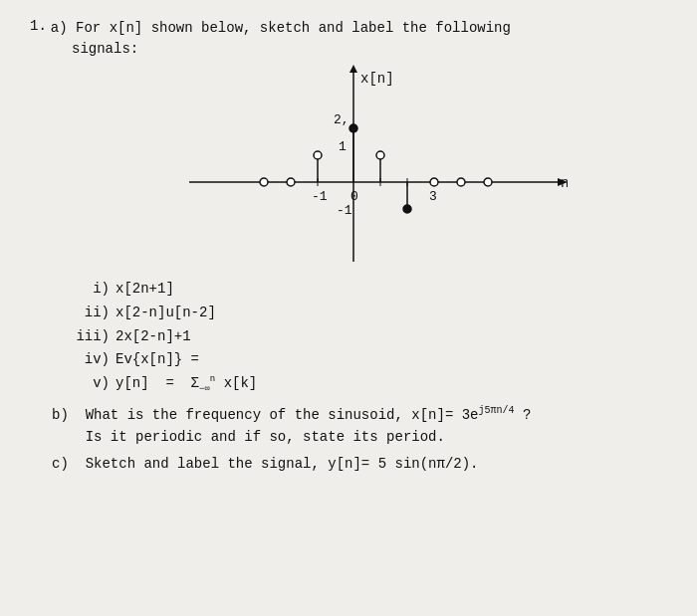 This screenshot has height=616, width=697. What do you see at coordinates (342, 119) in the screenshot?
I see `tick-y2: 2,` at bounding box center [342, 119].